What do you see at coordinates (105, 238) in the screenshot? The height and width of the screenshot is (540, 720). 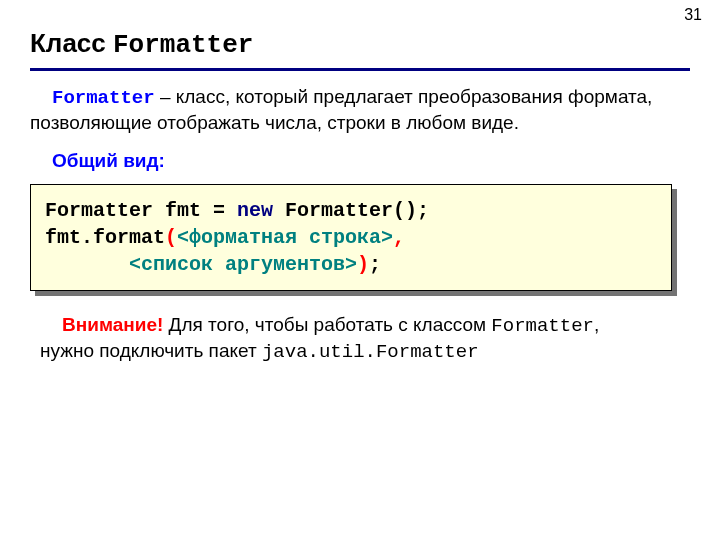 I see `code-l2a: fmt.format` at bounding box center [105, 238].